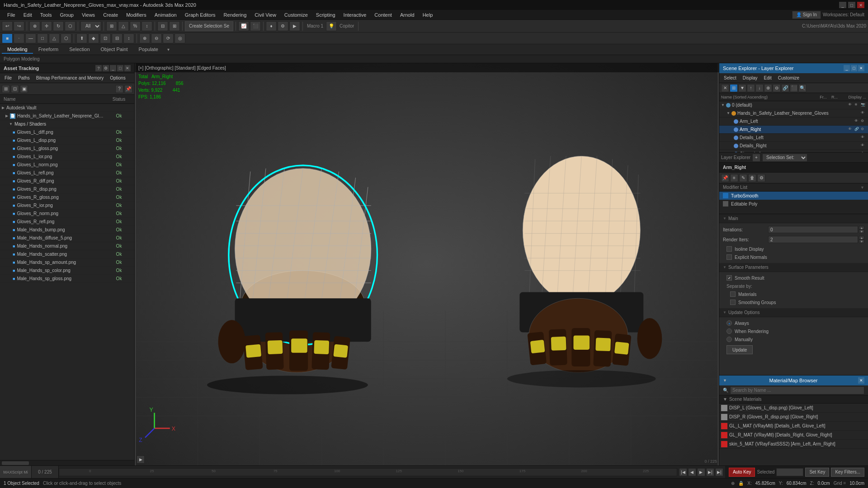 The image size is (868, 488). I want to click on maximize-button: □, so click(852, 5).